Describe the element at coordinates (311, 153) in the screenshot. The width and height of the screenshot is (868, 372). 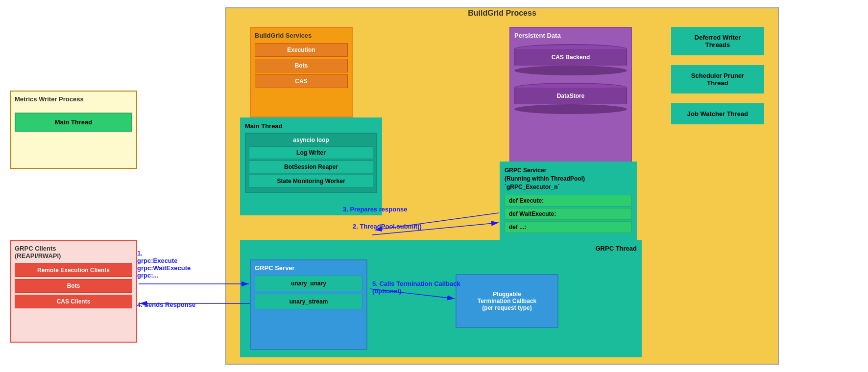
I see `log-writer: Log Writer` at that location.